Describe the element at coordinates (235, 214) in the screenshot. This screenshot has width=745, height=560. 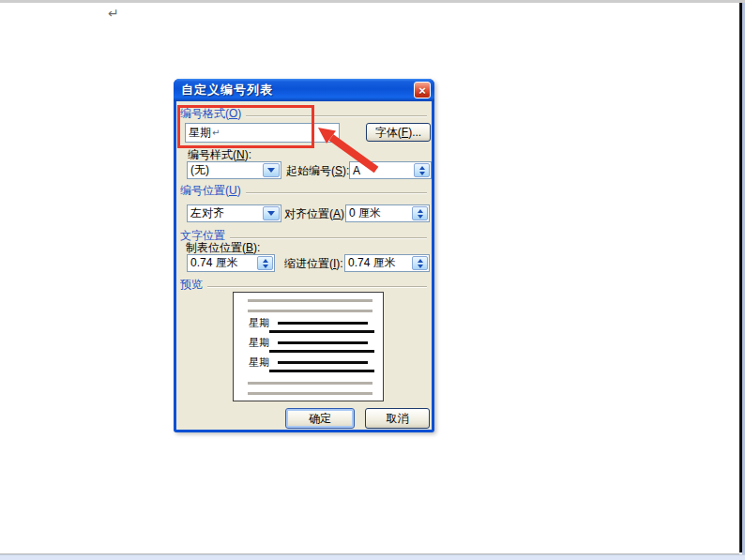
I see `alignment-select: 左对齐` at that location.